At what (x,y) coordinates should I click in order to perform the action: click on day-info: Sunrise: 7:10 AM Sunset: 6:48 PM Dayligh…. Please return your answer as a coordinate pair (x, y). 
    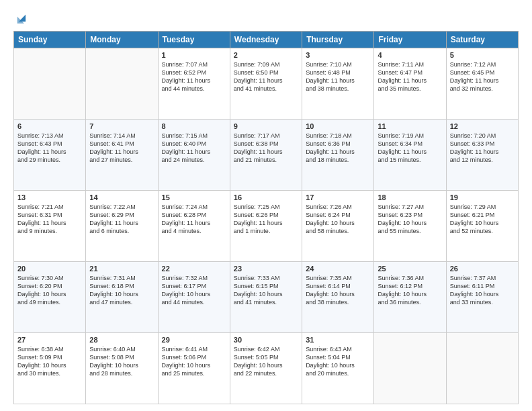
    Looking at the image, I should click on (338, 77).